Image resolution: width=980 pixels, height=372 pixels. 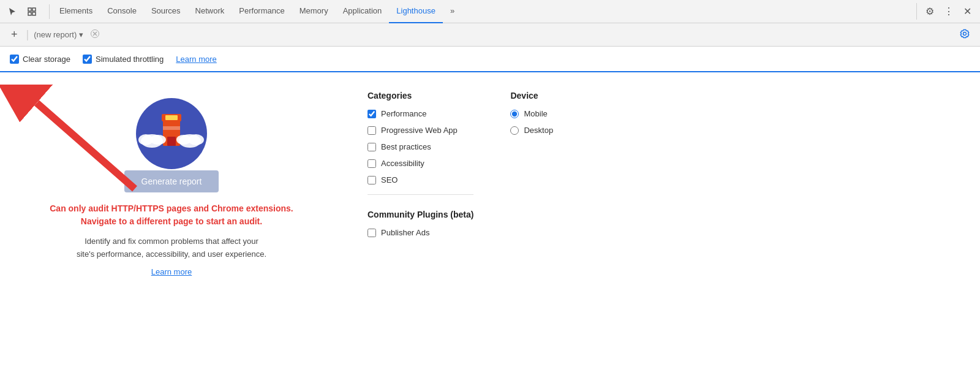 What do you see at coordinates (15, 59) in the screenshot?
I see `clear-storage-checkbox` at bounding box center [15, 59].